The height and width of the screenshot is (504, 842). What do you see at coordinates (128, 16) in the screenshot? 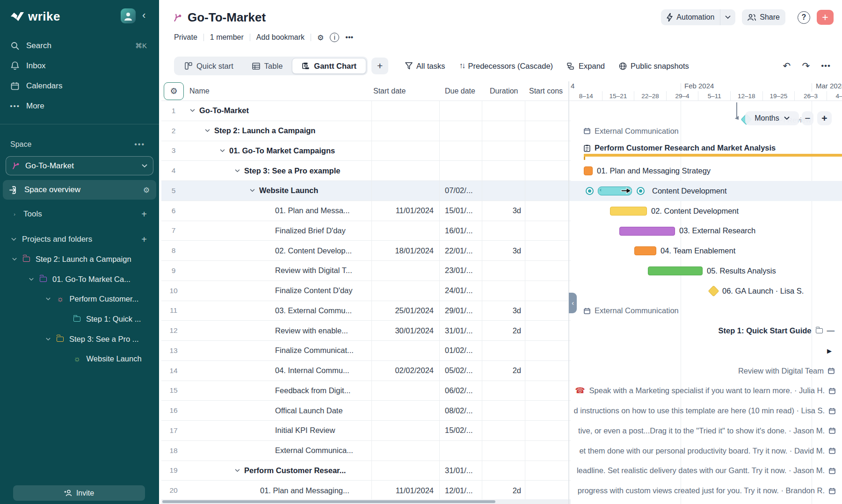
I see `user-avatar` at bounding box center [128, 16].